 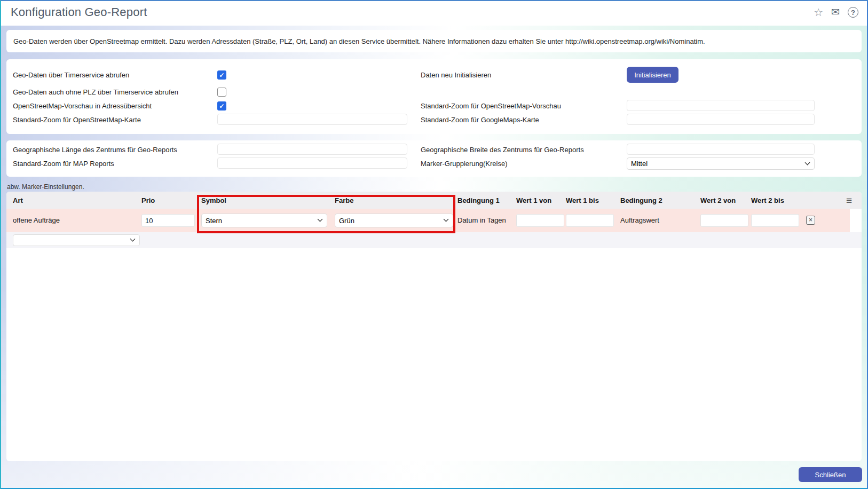 What do you see at coordinates (590, 220) in the screenshot?
I see `cell-wert1bis-input` at bounding box center [590, 220].